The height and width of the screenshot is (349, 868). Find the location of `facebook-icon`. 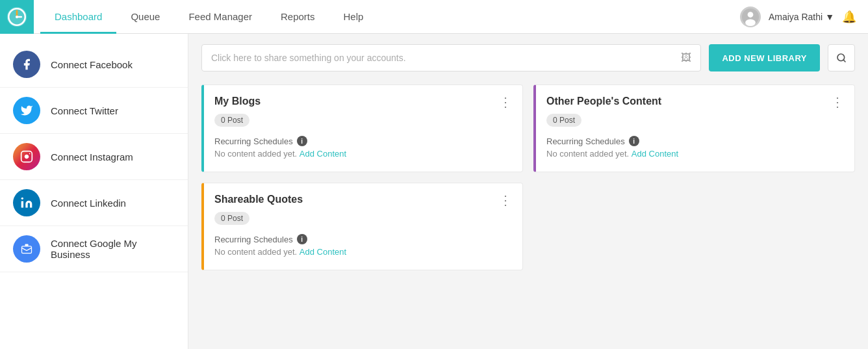

facebook-icon is located at coordinates (27, 64).